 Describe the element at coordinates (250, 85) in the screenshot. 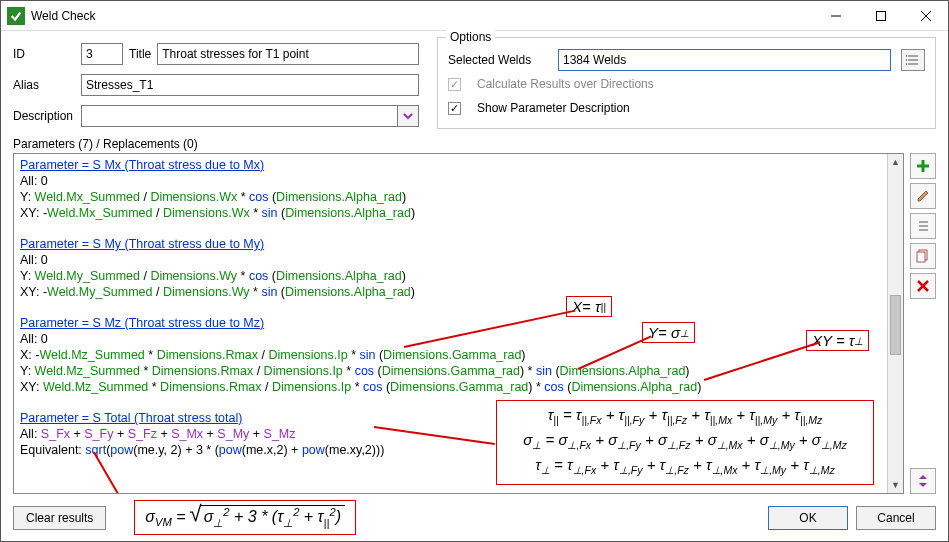

I see `alias-field` at that location.